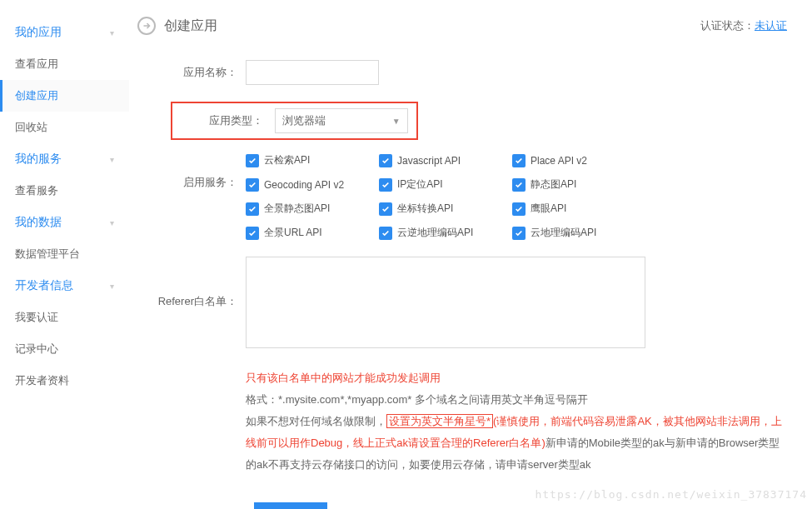  I want to click on sidebar-item-auth: 我要认证, so click(65, 317).